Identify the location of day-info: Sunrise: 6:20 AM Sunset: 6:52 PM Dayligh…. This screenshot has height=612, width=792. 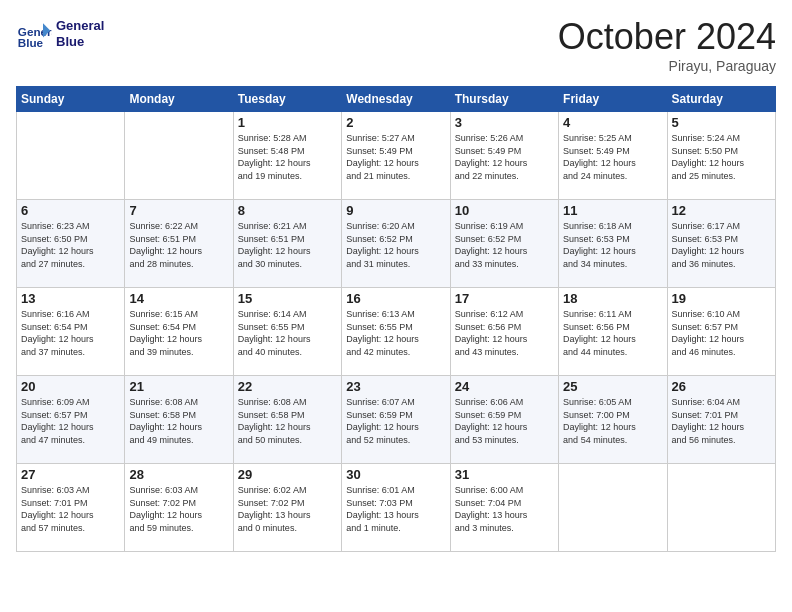
(396, 245).